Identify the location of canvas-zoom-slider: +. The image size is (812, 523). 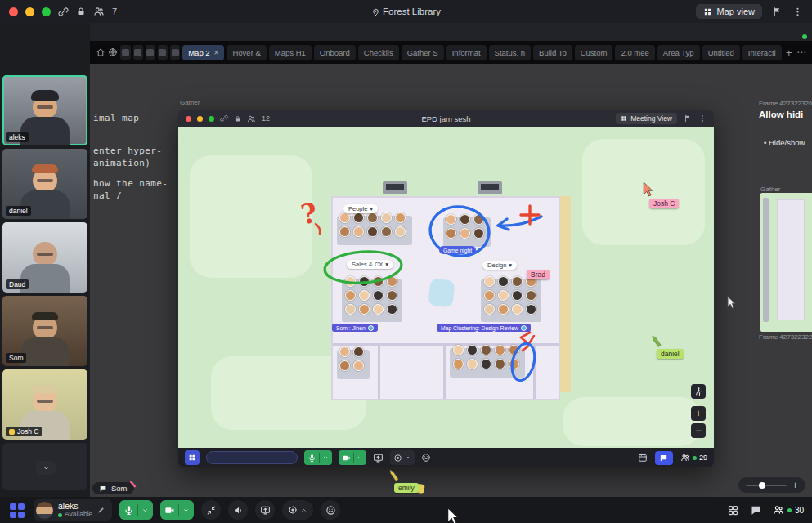
(772, 485).